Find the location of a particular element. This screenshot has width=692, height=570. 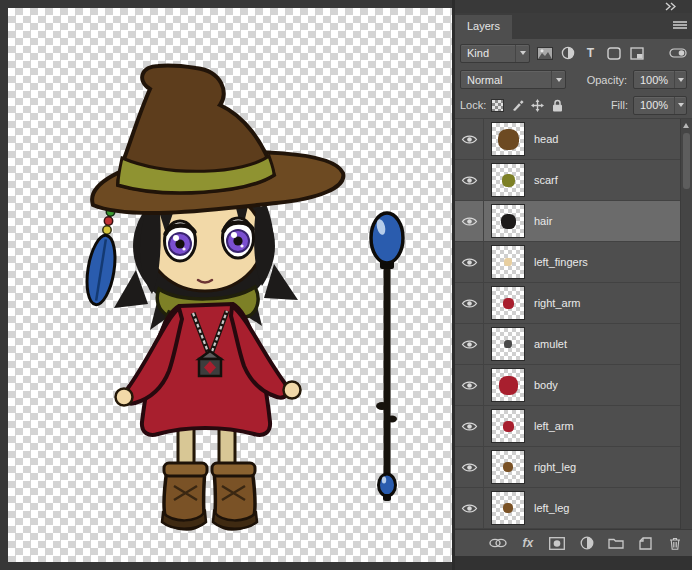

delete-layer-button is located at coordinates (676, 543).